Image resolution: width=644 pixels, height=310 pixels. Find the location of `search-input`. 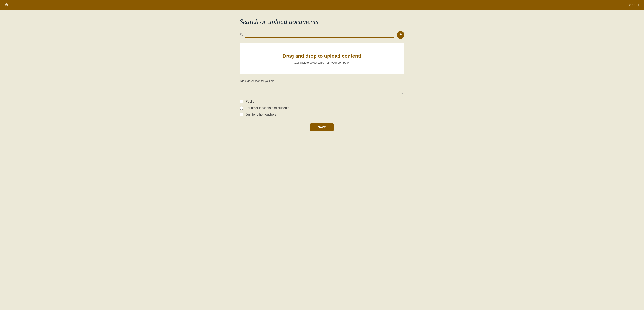

search-input is located at coordinates (320, 35).